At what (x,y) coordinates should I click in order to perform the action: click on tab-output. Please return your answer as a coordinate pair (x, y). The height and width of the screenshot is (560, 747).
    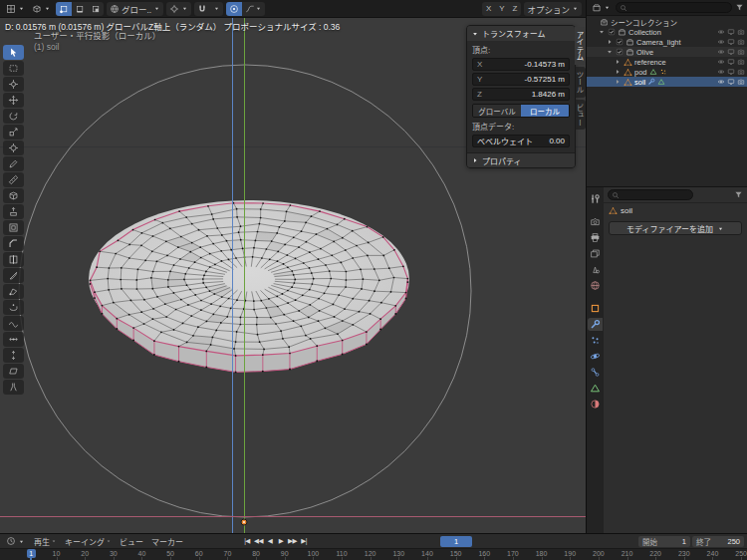
    Looking at the image, I should click on (596, 237).